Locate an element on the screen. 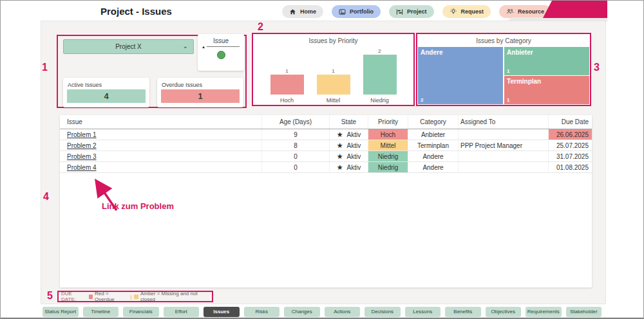 The width and height of the screenshot is (644, 319). resource-icon is located at coordinates (510, 12).